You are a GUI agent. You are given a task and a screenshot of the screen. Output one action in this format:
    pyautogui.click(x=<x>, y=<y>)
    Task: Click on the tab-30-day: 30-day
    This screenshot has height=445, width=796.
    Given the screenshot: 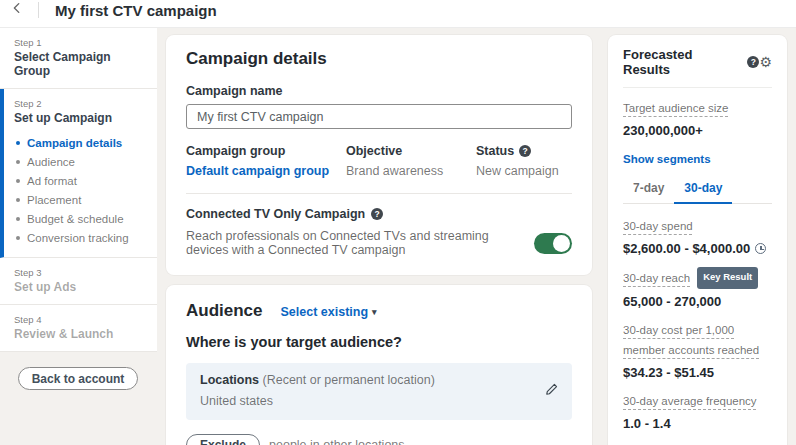 What is the action you would take?
    pyautogui.click(x=703, y=190)
    